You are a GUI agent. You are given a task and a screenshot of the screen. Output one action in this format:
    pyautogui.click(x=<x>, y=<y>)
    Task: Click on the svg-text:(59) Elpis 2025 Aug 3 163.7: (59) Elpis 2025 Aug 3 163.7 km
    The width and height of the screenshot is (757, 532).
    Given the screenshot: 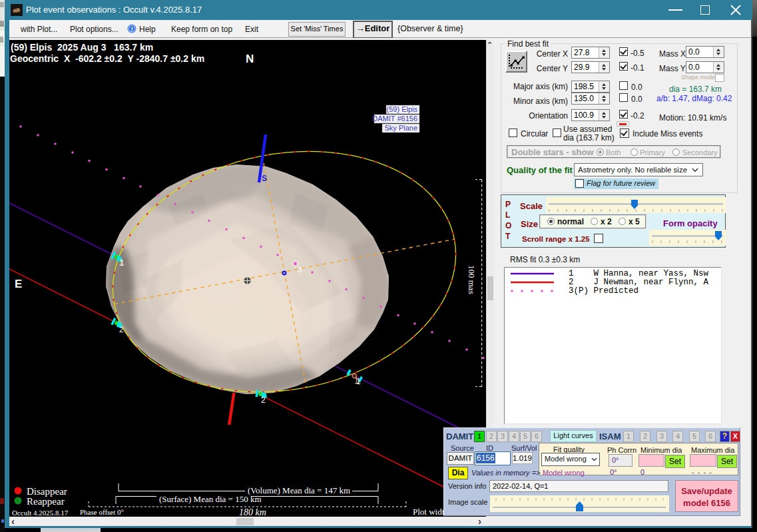 What is the action you would take?
    pyautogui.click(x=82, y=47)
    